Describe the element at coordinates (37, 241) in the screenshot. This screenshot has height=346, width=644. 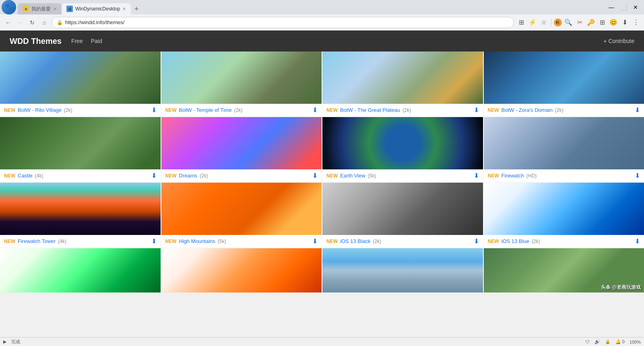
I see `theme-name: Firewatch Tower` at that location.